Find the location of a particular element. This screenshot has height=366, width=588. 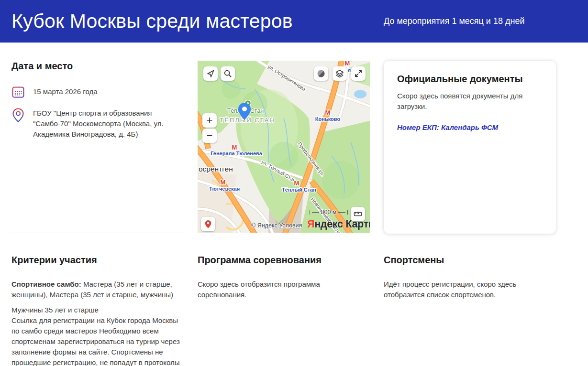

venue-address: ГБОУ "Центр спорта и образования "Самбо-… is located at coordinates (108, 124).